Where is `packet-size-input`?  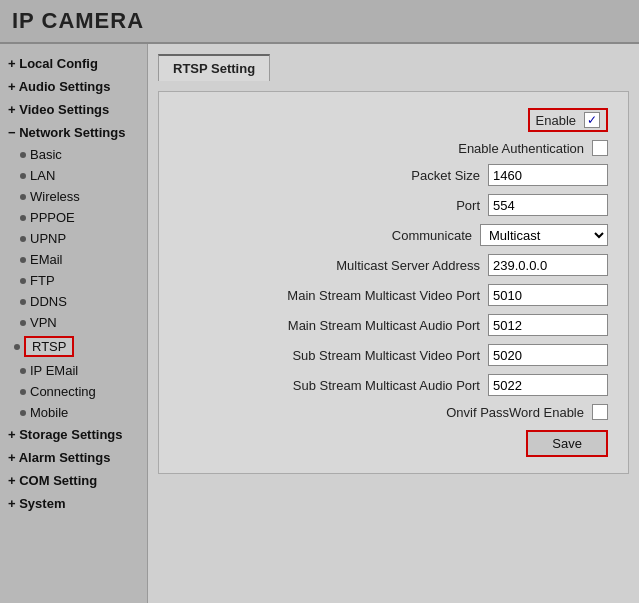 packet-size-input is located at coordinates (548, 175).